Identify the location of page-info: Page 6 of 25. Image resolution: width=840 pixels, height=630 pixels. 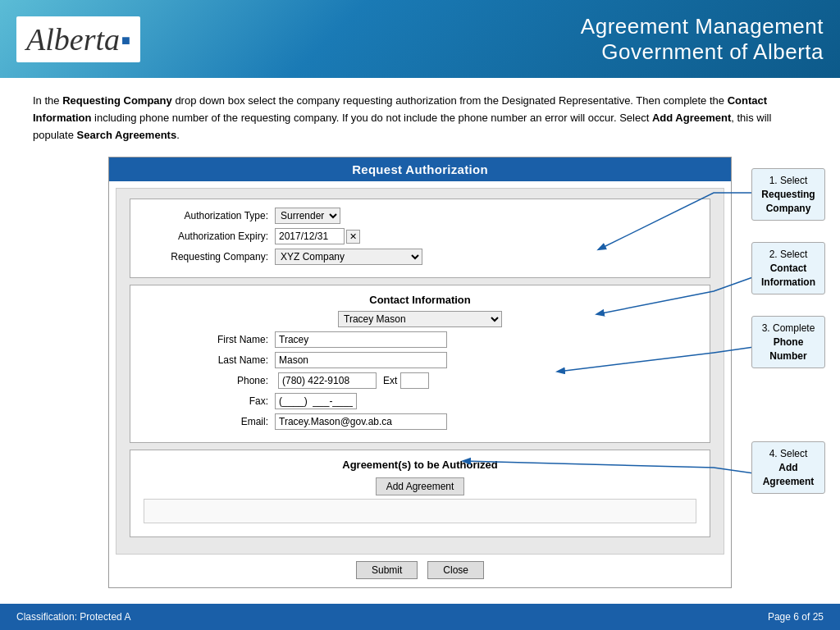
(796, 617).